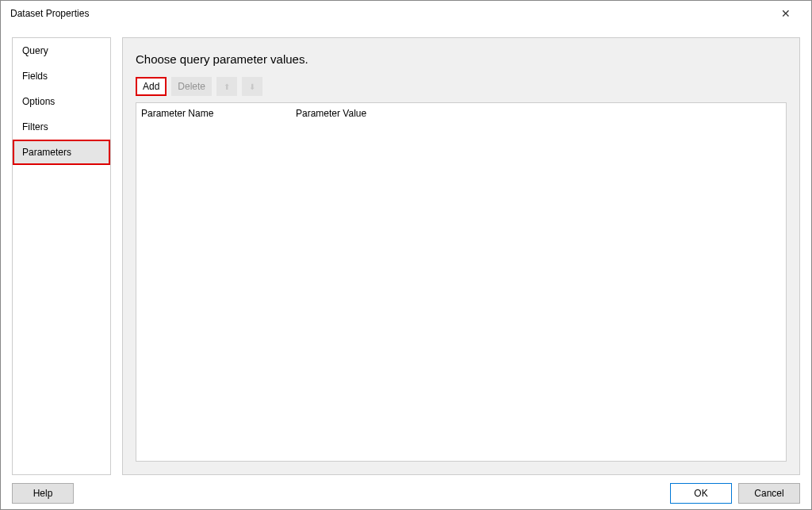  Describe the element at coordinates (192, 86) in the screenshot. I see `delete-button-label: Delete` at that location.